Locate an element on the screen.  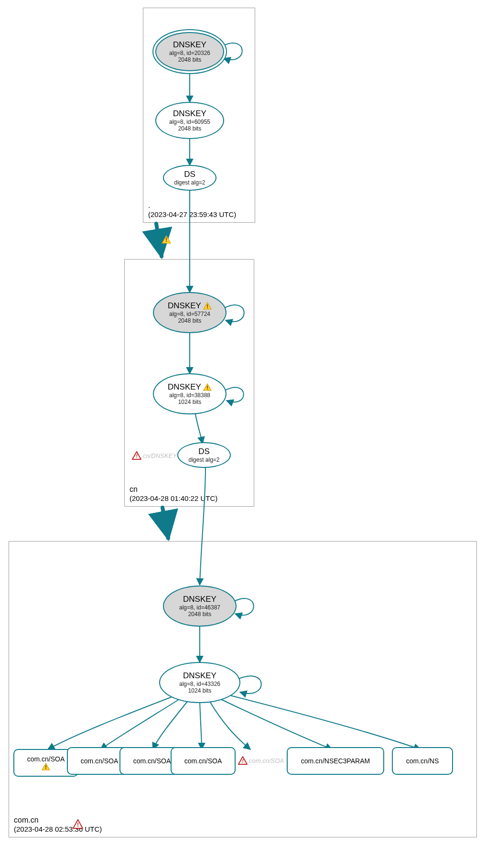
node-root-ds: DS digest alg=2 is located at coordinates (190, 178).